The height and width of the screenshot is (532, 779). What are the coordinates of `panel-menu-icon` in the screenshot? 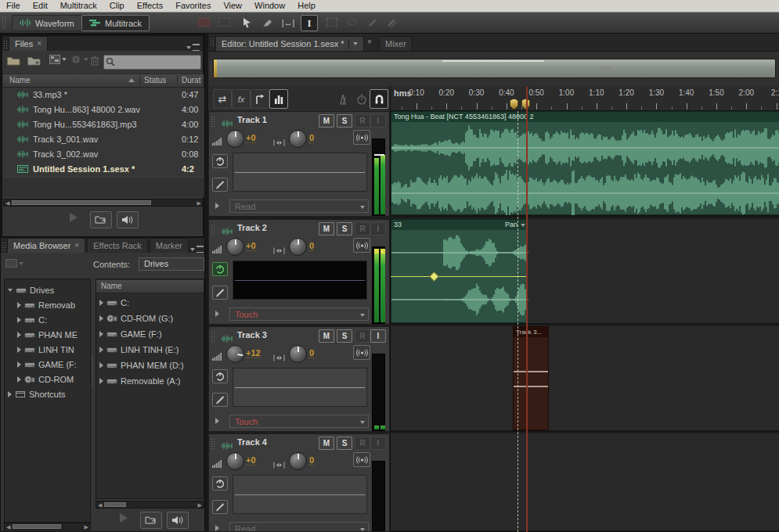 It's located at (199, 249).